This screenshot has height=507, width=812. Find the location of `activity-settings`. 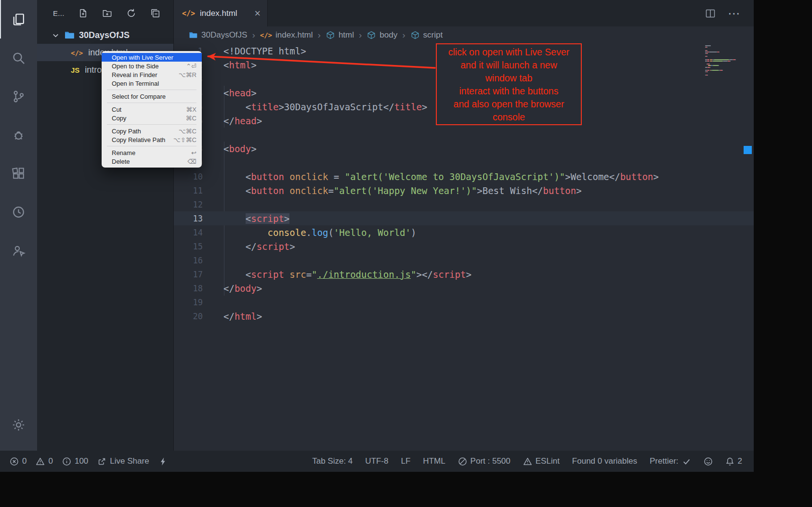

activity-settings is located at coordinates (18, 425).